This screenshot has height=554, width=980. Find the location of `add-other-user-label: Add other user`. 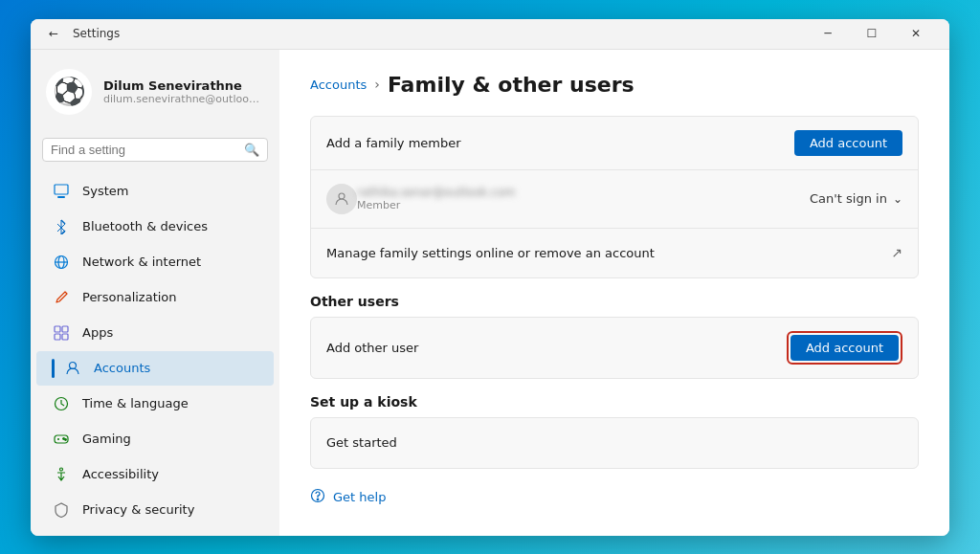

add-other-user-label: Add other user is located at coordinates (551, 348).